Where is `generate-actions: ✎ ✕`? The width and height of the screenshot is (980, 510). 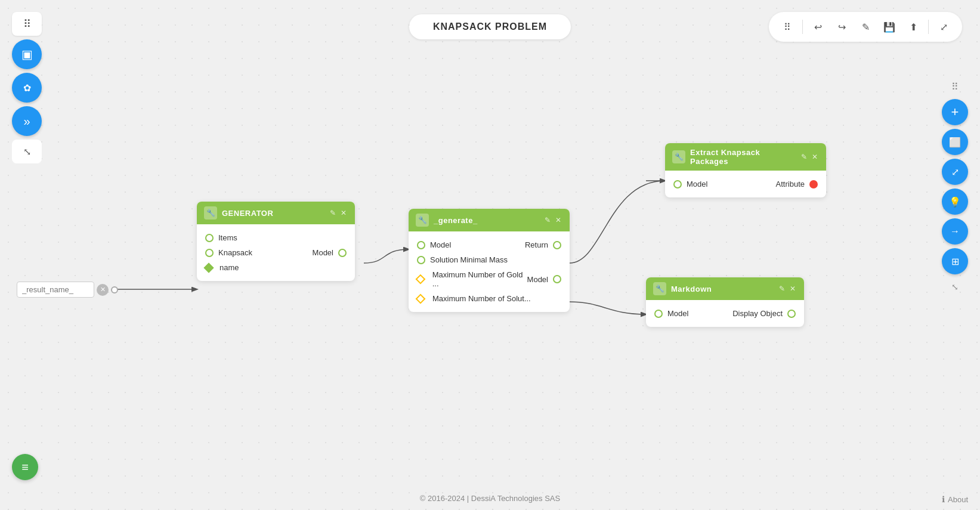 generate-actions: ✎ ✕ is located at coordinates (553, 220).